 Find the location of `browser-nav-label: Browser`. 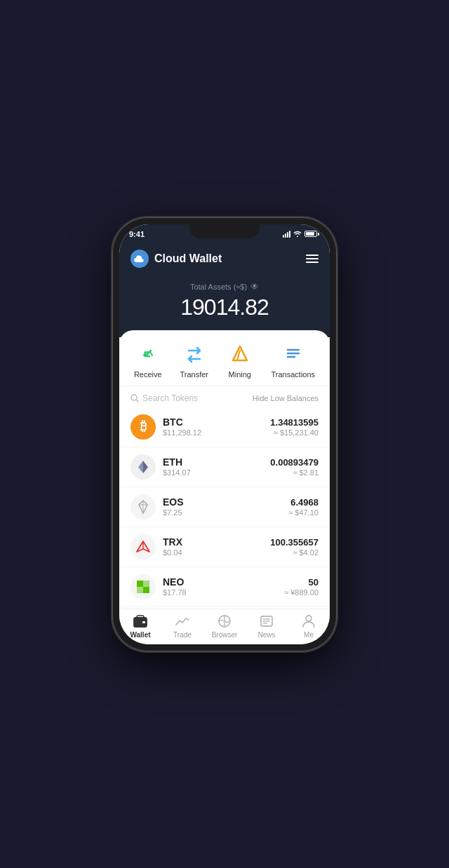

browser-nav-label: Browser is located at coordinates (224, 635).